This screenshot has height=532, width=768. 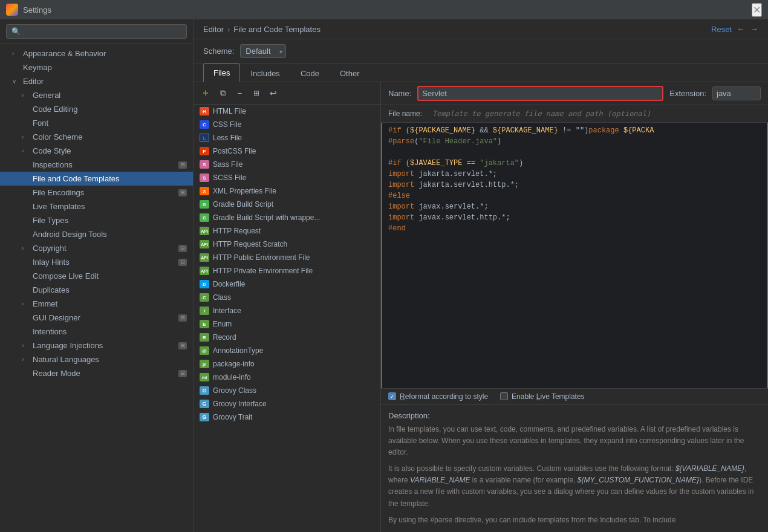 I want to click on live-templates-checkbox-row: Enable Live Templates, so click(x=542, y=397).